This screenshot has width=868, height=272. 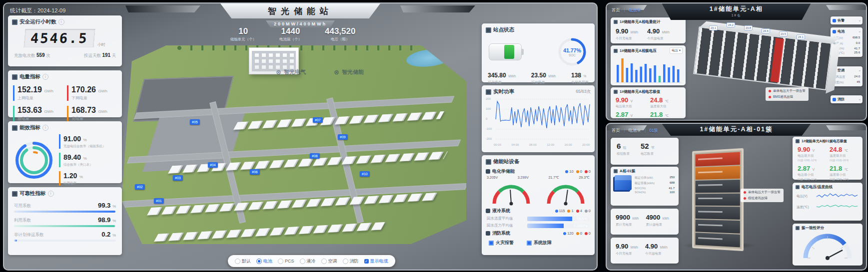 I want to click on alarm-module, so click(x=718, y=173).